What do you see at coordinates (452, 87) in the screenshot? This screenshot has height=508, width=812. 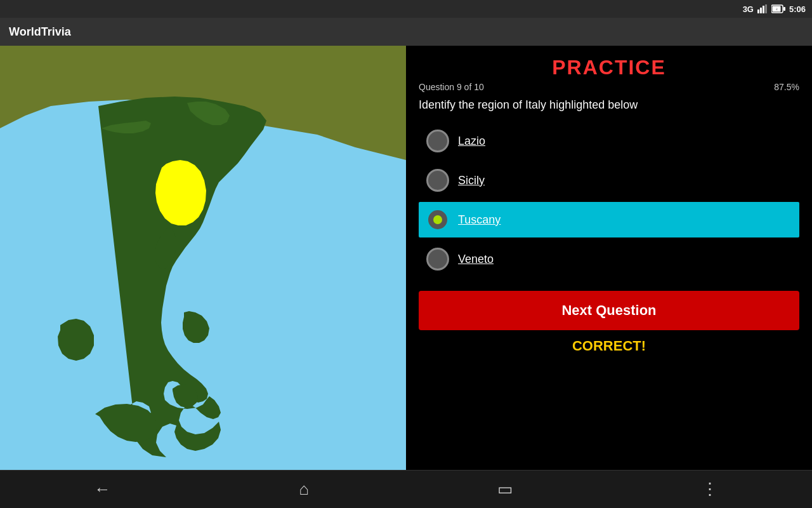 I see `question-counter: Question 9 of 10` at bounding box center [452, 87].